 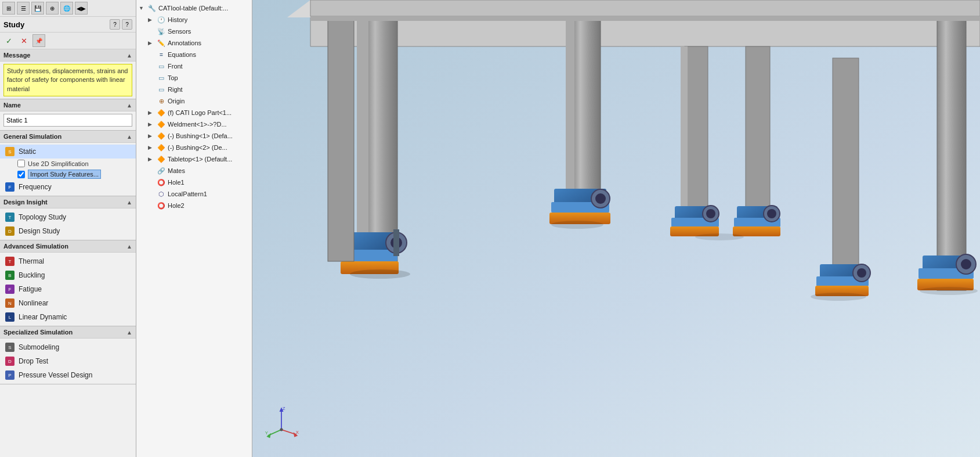 What do you see at coordinates (194, 66) in the screenshot?
I see `tree-item-front: ▭ Front` at bounding box center [194, 66].